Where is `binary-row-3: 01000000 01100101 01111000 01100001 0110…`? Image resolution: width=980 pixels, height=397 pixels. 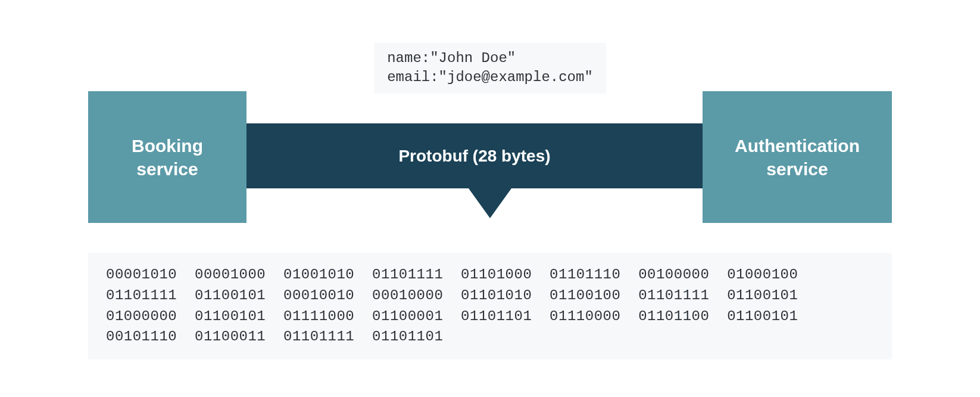 binary-row-3: 01000000 01100101 01111000 01100001 0110… is located at coordinates (452, 316).